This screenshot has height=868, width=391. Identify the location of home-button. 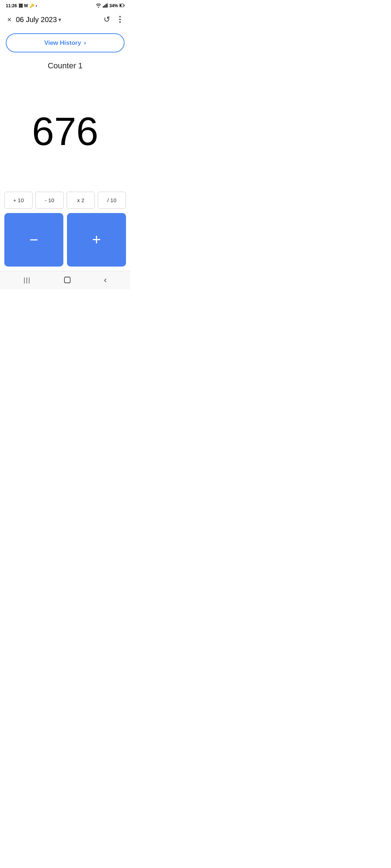
(67, 280).